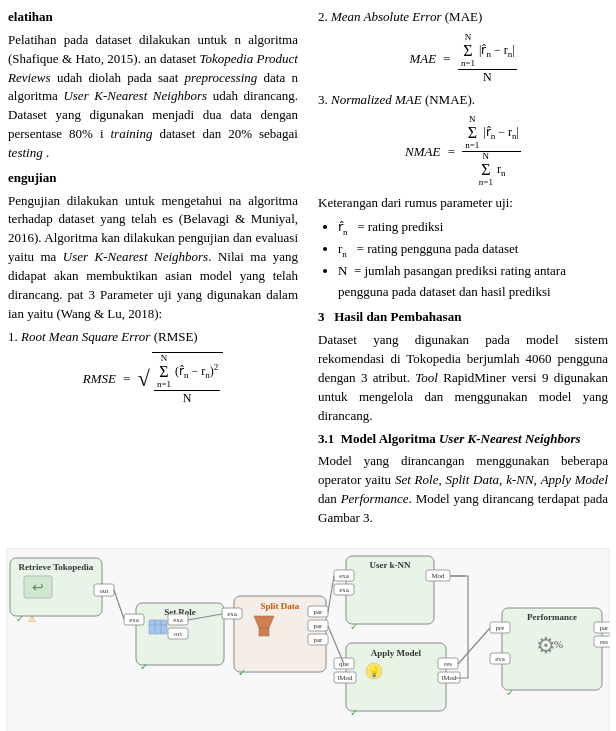 The image size is (616, 731). Describe the element at coordinates (500, 628) in the screenshot. I see `svg-text: pre` at that location.